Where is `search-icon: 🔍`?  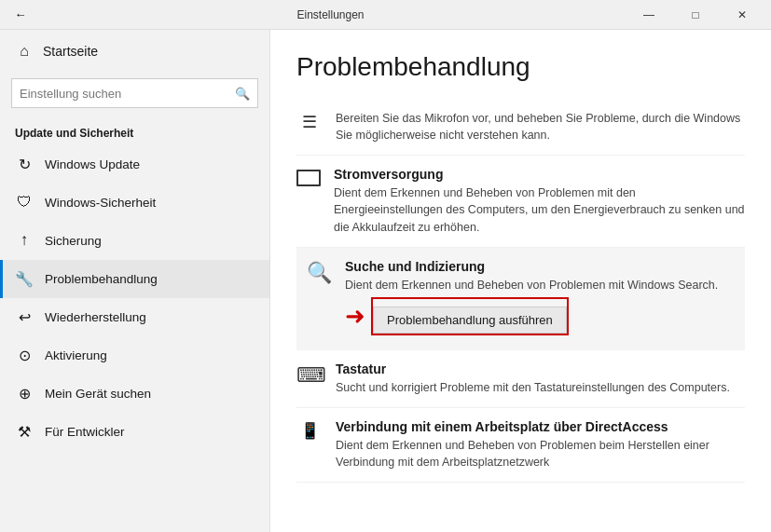
search-icon: 🔍 is located at coordinates (242, 93).